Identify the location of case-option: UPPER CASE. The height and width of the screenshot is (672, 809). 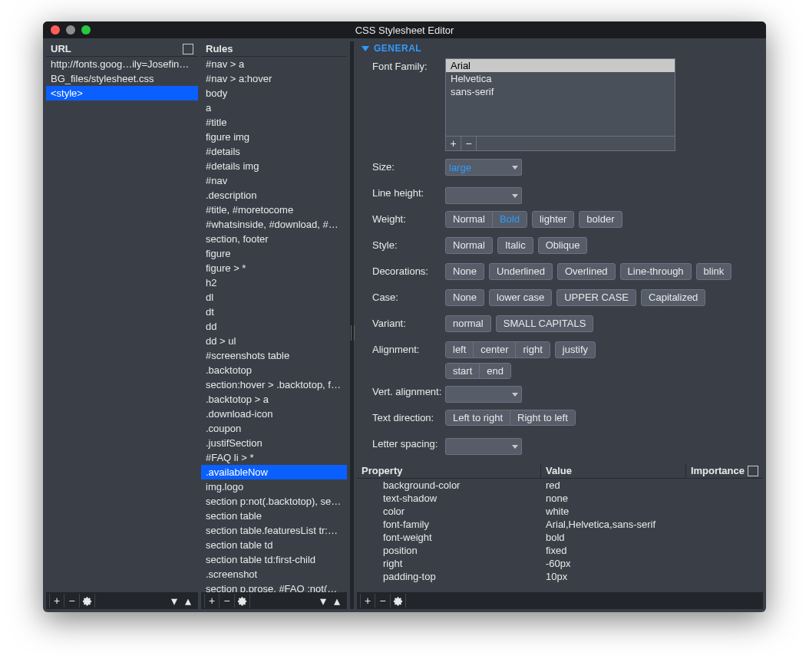
(596, 298).